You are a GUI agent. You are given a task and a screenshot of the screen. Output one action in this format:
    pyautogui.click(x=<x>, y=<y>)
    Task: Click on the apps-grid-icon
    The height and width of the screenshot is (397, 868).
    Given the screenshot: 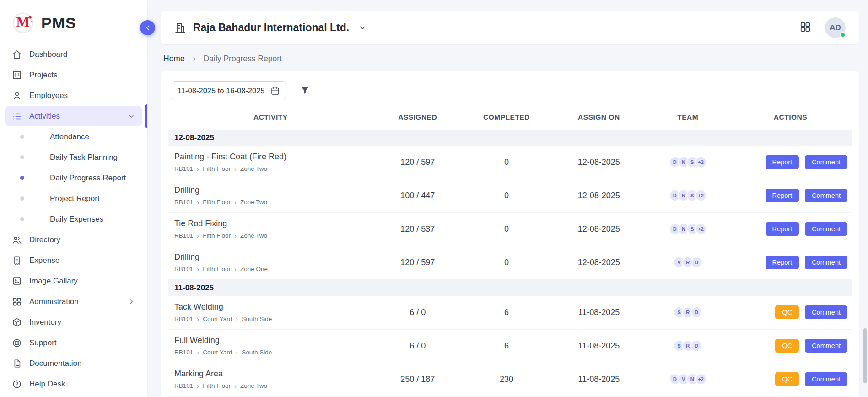 What is the action you would take?
    pyautogui.click(x=805, y=27)
    